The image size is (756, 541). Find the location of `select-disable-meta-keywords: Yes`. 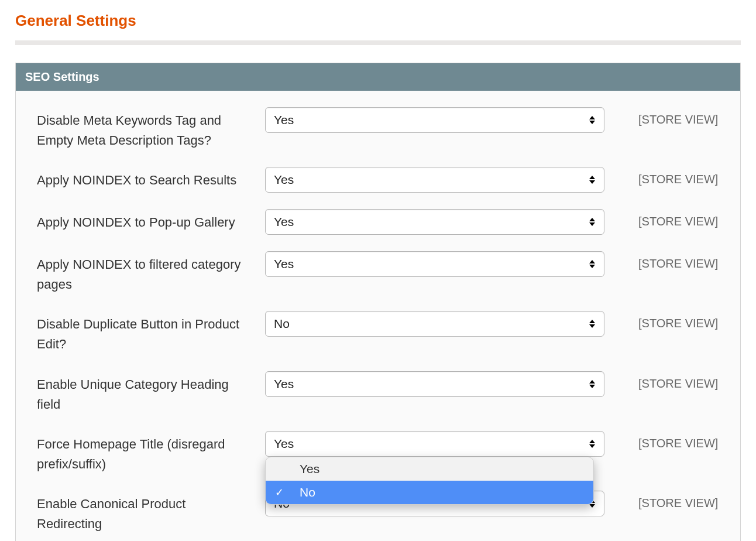

select-disable-meta-keywords: Yes is located at coordinates (435, 120).